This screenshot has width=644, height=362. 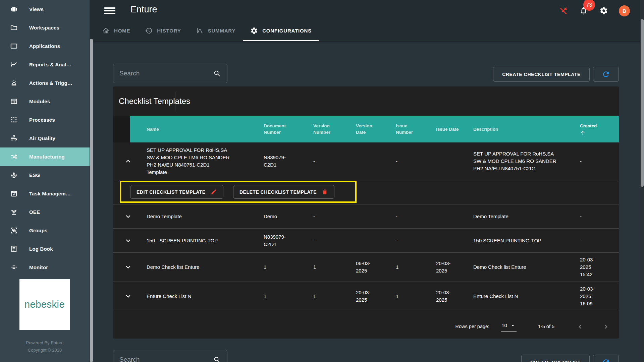 I want to click on template-search-box, so click(x=170, y=73).